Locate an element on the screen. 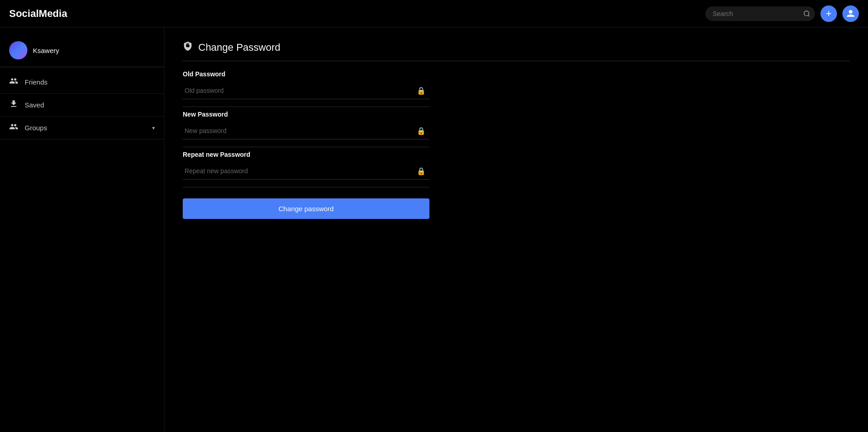 This screenshot has width=868, height=432. friends-icon is located at coordinates (14, 82).